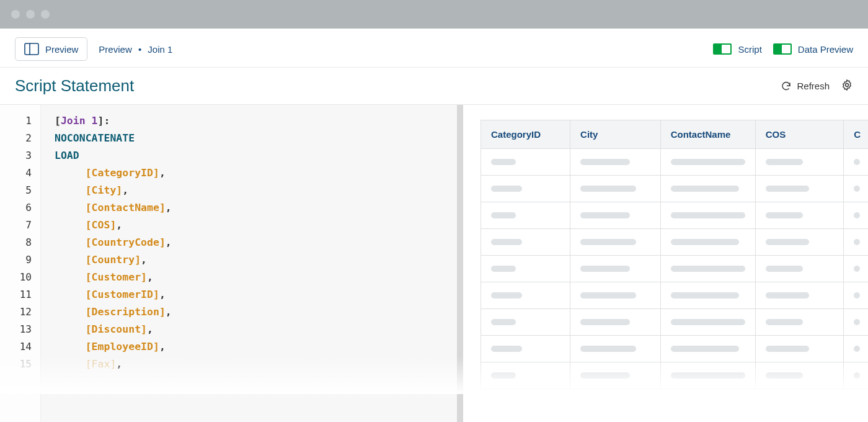 This screenshot has height=422, width=868. What do you see at coordinates (259, 260) in the screenshot?
I see `code-line: [Country],` at bounding box center [259, 260].